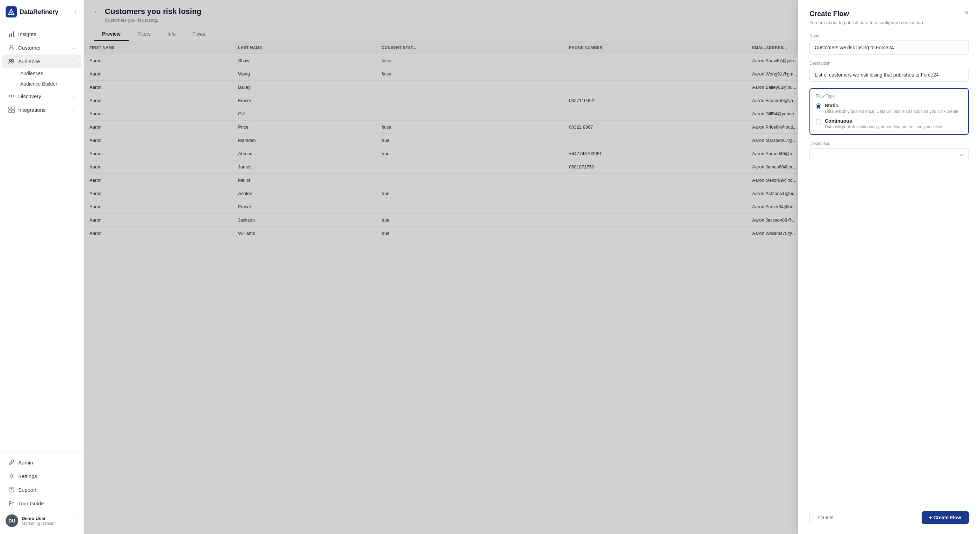 The image size is (980, 534). Describe the element at coordinates (49, 73) in the screenshot. I see `sidebar-subitem-audiences: Audiences` at that location.